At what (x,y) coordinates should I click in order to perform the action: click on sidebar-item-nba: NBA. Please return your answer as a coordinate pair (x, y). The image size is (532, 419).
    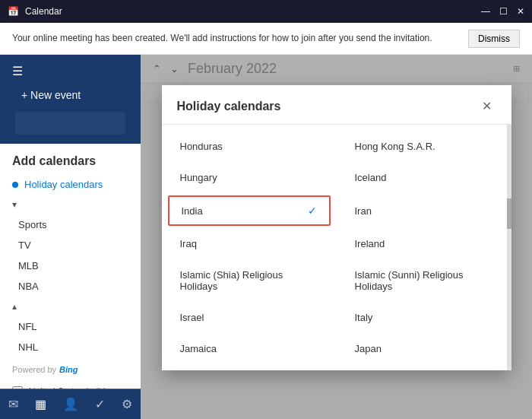
    Looking at the image, I should click on (70, 286).